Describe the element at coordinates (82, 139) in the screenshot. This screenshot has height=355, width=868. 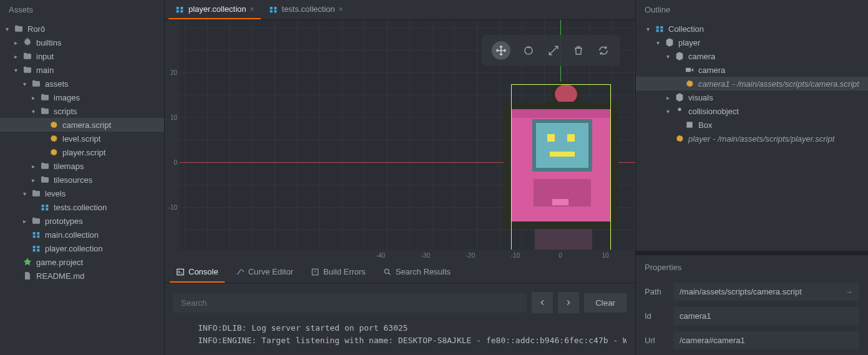
I see `tree-row: level.script` at that location.